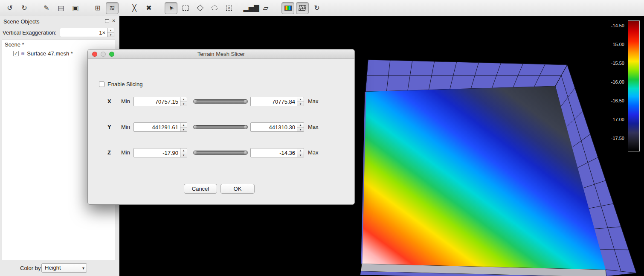 The image size is (644, 276). Describe the element at coordinates (24, 8) in the screenshot. I see `rotate-view-cw-icon: ↻` at that location.